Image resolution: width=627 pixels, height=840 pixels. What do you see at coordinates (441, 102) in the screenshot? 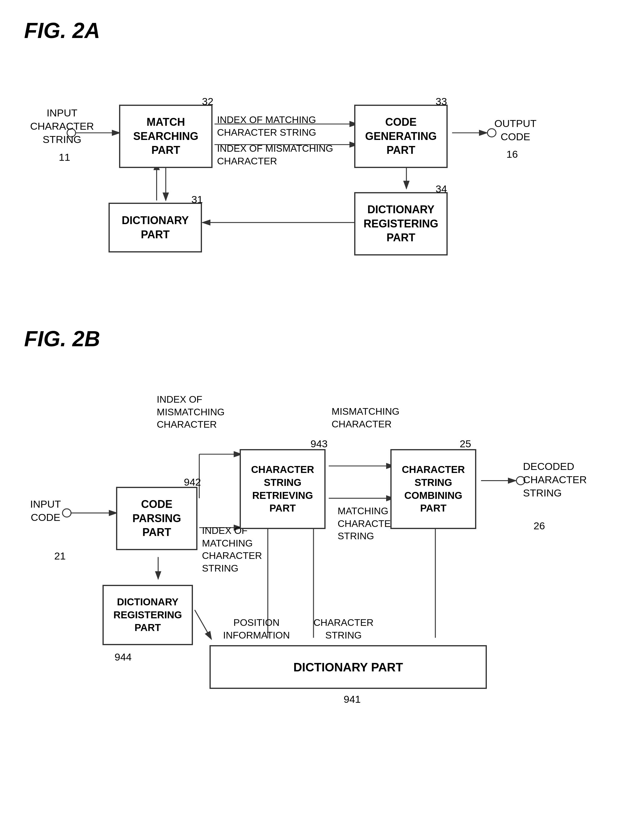
I see `ref-33: 33` at bounding box center [441, 102].